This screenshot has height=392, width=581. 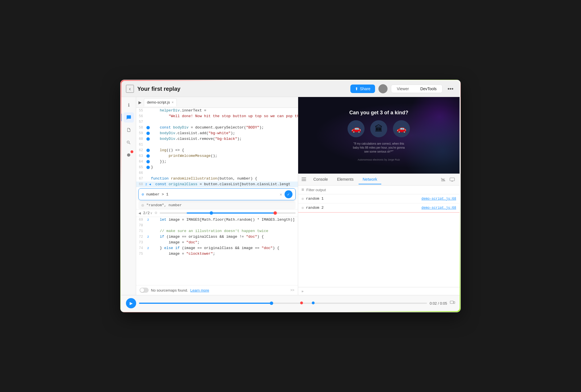 What do you see at coordinates (379, 135) in the screenshot?
I see `preview-area: Can you get 3 of a kind? 🚗 🏛 🚗 "If my ca…` at bounding box center [379, 135].